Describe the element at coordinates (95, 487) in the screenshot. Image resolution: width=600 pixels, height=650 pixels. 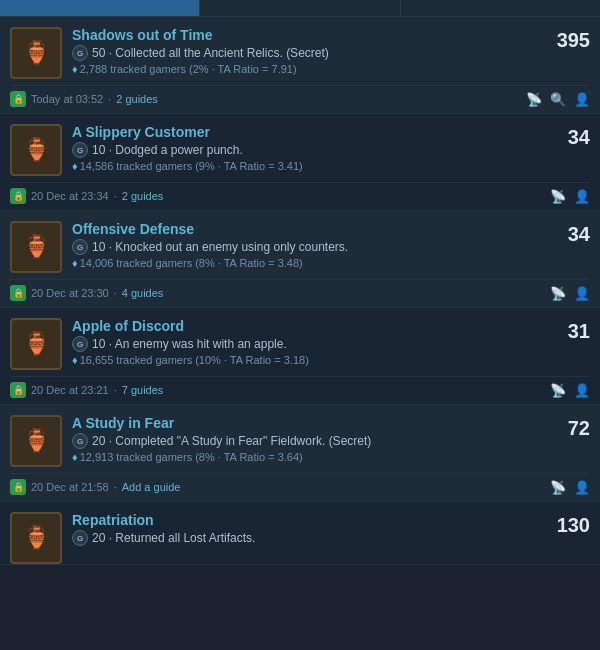
I see `row-bottom-left: 🔒 20 Dec at 21:58 · Add a guide` at that location.